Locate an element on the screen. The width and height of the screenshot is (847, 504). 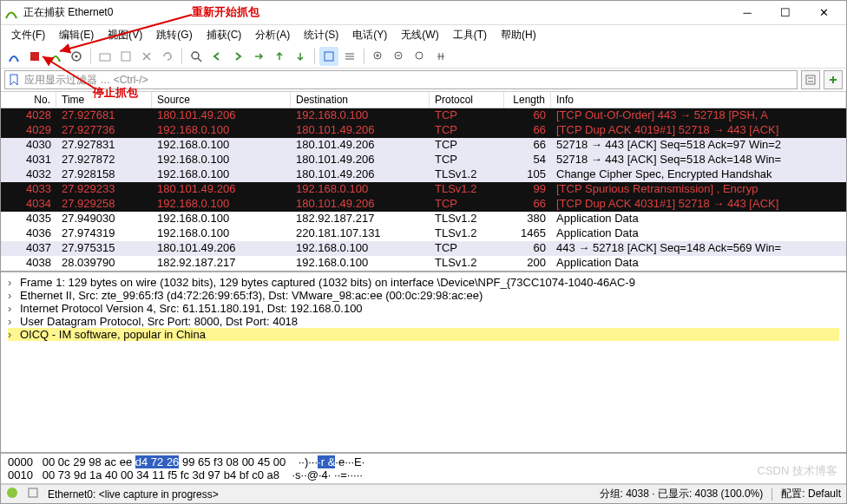
table-row: 403327.929233180.101.49.206192.168.0.100… is located at coordinates (424, 189).